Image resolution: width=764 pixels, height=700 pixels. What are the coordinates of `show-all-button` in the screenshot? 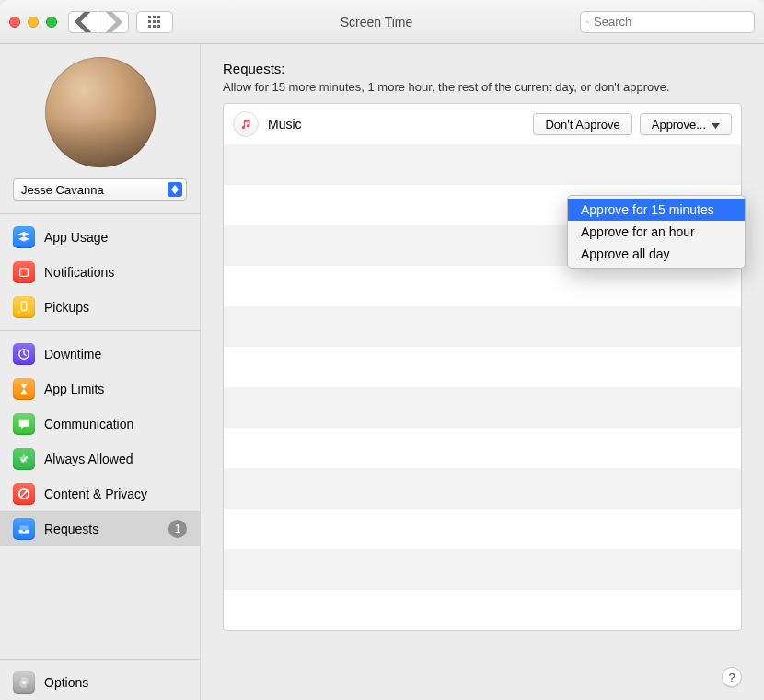 It's located at (155, 22).